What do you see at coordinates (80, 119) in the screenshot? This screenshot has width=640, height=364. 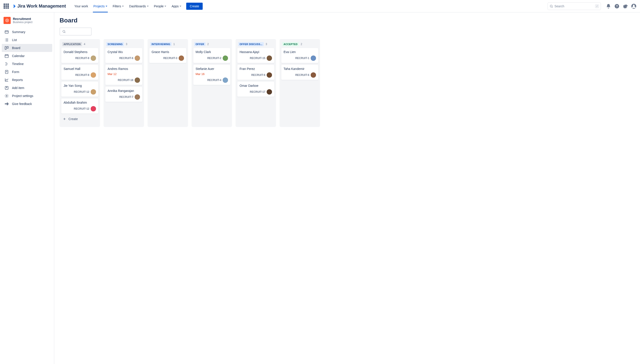 I see `create-card-button: Create` at bounding box center [80, 119].